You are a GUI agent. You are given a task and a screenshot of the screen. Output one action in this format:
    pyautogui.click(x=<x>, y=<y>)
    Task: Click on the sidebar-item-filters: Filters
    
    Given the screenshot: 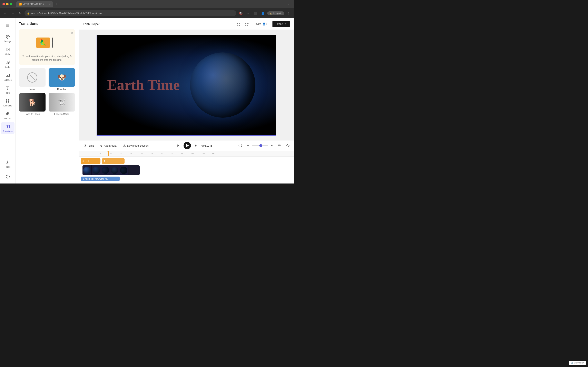 What is the action you would take?
    pyautogui.click(x=8, y=164)
    